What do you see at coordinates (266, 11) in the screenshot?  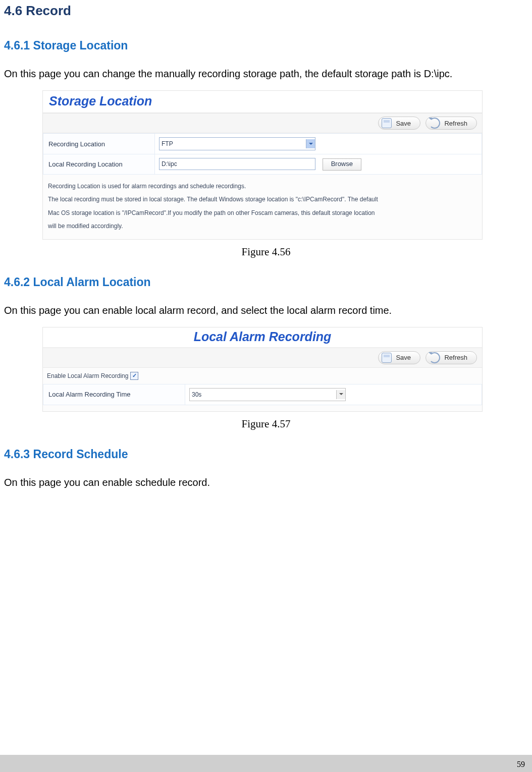 I see `heading-4-6: 4.6 Record` at bounding box center [266, 11].